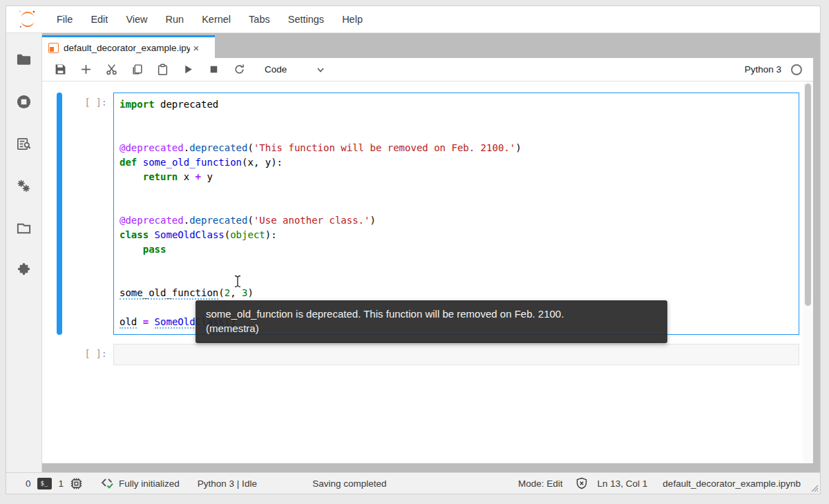 This screenshot has height=504, width=829. I want to click on tab-bar: default_decorator_example.ipynb ×, so click(431, 46).